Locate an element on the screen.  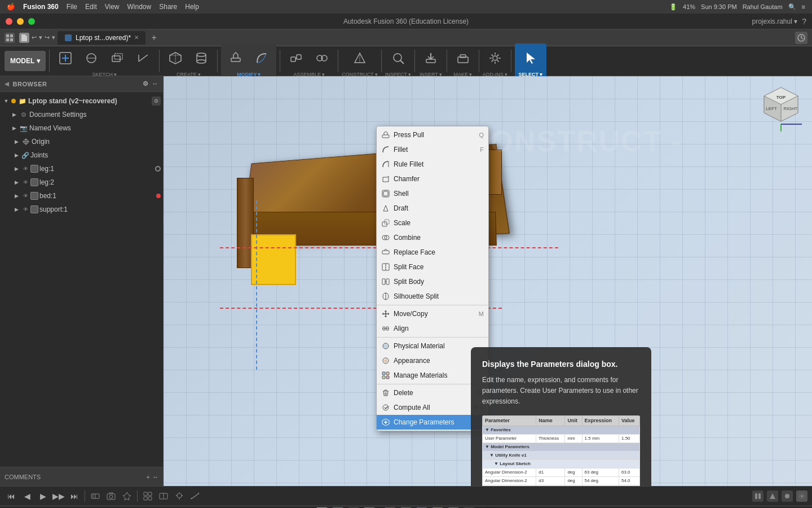
tree-joints: ▶ 🔗 Joints is located at coordinates (81, 155).